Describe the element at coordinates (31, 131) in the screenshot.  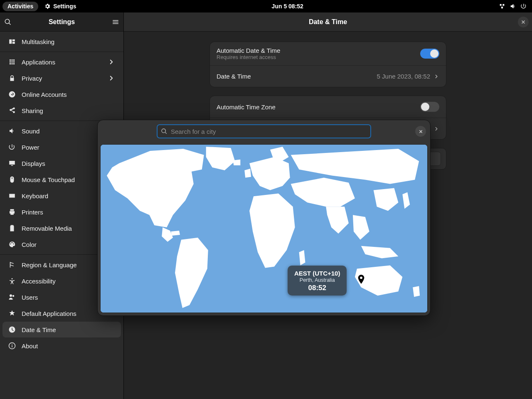
I see `sidebar-item-label: Sound` at that location.